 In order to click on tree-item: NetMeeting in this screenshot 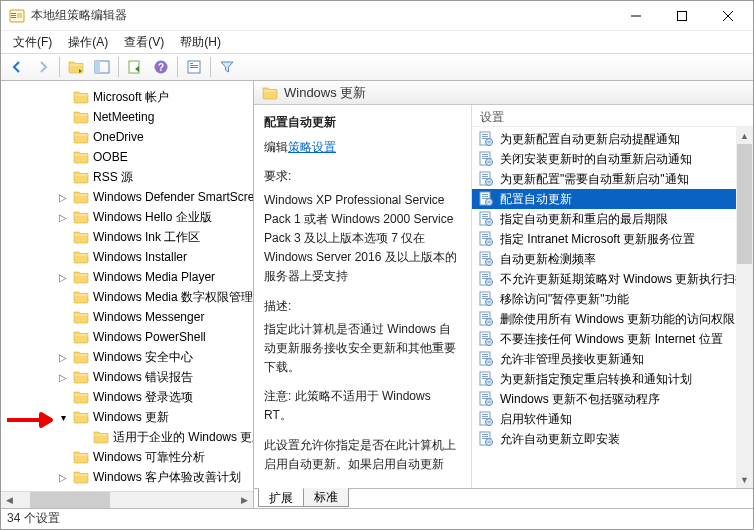, I will do `click(127, 117)`.